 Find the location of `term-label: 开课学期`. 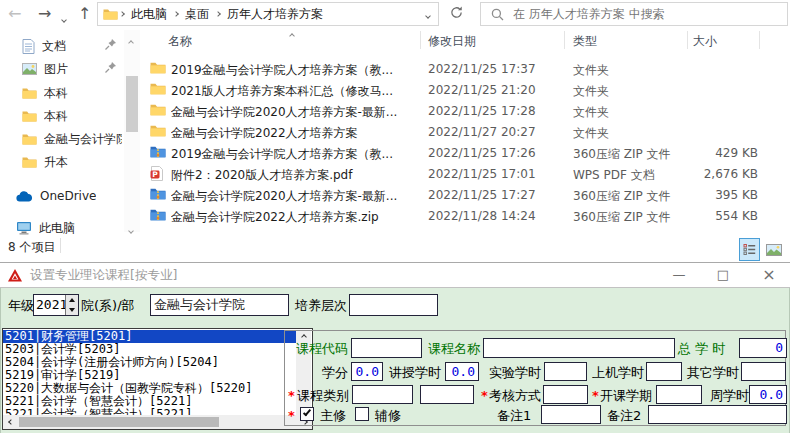

term-label: 开课学期 is located at coordinates (626, 396).